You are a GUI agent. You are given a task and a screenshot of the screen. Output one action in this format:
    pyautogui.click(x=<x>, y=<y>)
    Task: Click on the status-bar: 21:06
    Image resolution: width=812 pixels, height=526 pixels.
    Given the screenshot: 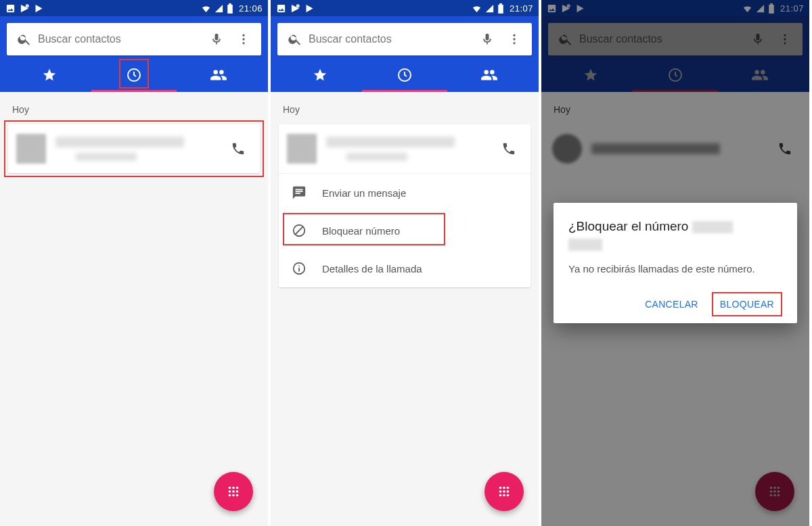 What is the action you would take?
    pyautogui.click(x=134, y=8)
    